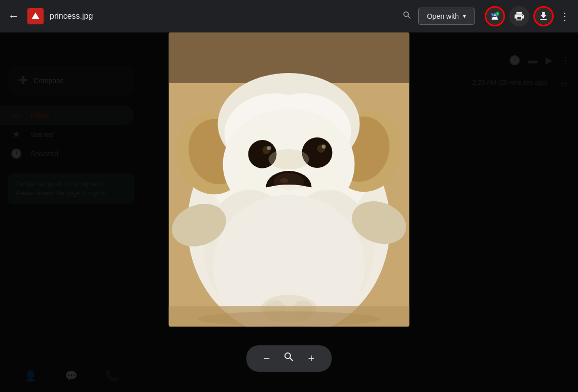 The height and width of the screenshot is (392, 578). What do you see at coordinates (14, 16) in the screenshot?
I see `back-button: ←` at bounding box center [14, 16].